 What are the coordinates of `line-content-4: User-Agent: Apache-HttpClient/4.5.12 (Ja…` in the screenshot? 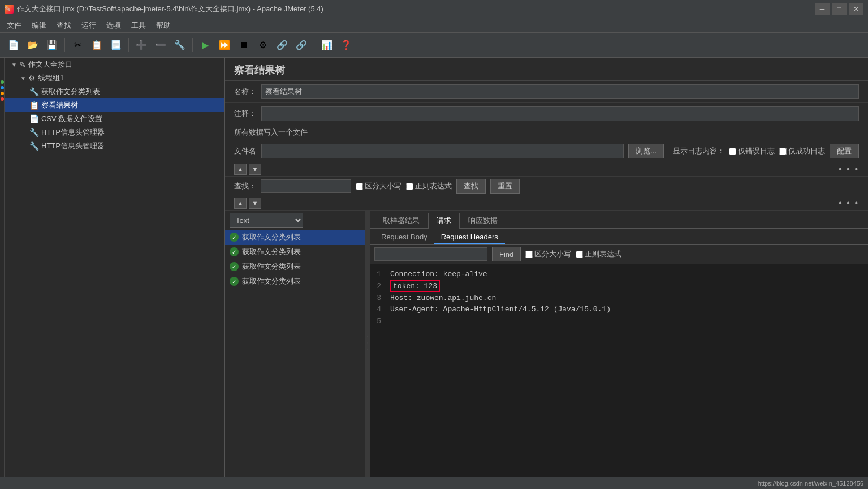 It's located at (628, 310).